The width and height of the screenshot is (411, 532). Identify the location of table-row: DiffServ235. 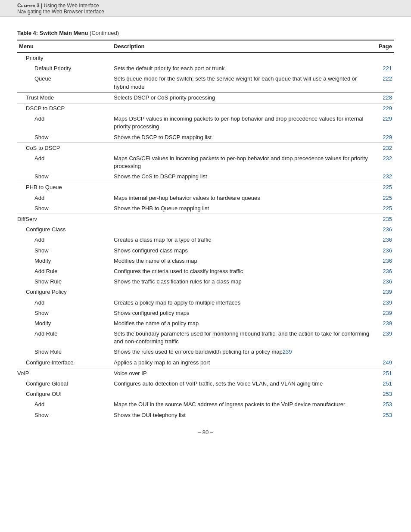
(206, 220).